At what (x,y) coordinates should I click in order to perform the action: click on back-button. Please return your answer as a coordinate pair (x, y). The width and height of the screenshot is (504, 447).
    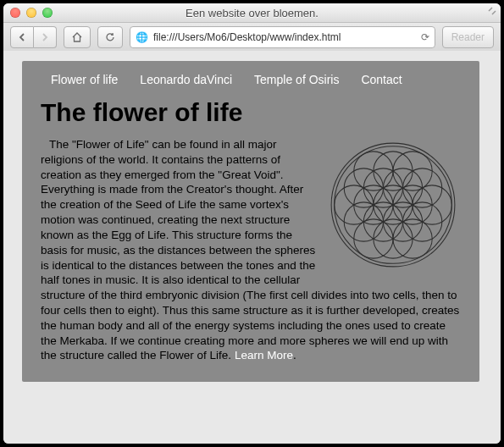
    Looking at the image, I should click on (22, 37).